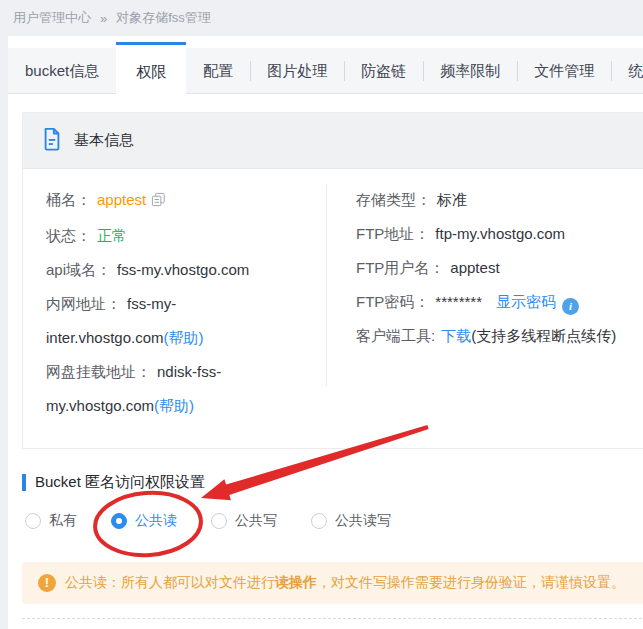 Image resolution: width=643 pixels, height=629 pixels. What do you see at coordinates (456, 336) in the screenshot?
I see `download-link: 下载` at bounding box center [456, 336].